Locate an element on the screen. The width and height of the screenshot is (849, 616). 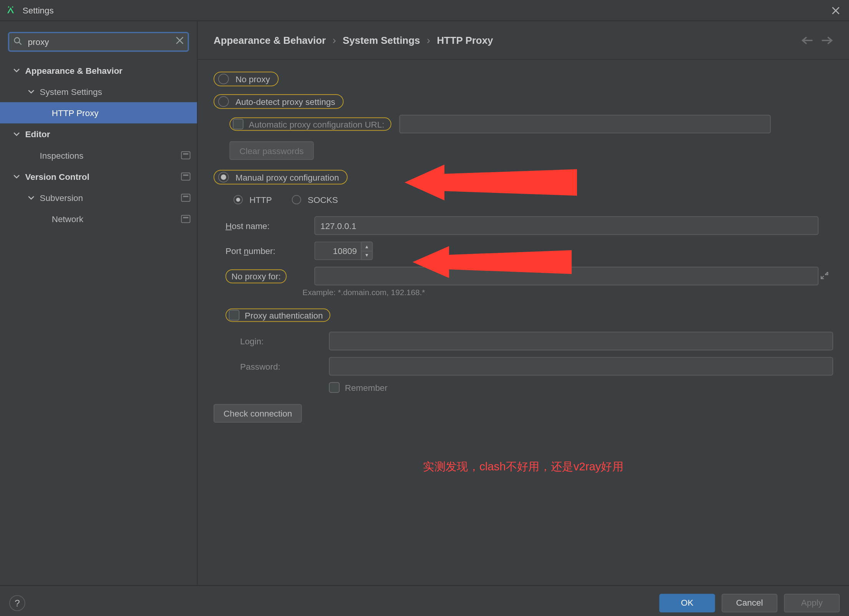
checkbox-auto-config-url: Automatic proxy configuration URL: is located at coordinates (310, 125).